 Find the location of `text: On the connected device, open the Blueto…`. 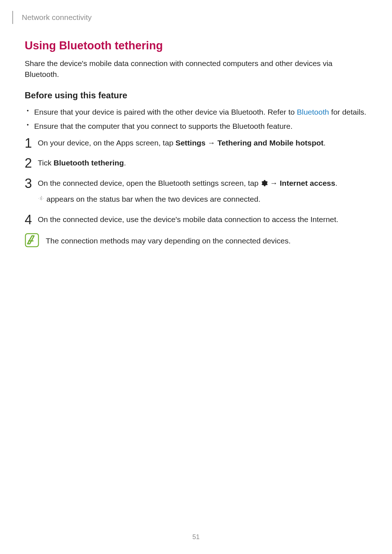

text: On the connected device, open the Blueto… is located at coordinates (149, 183).